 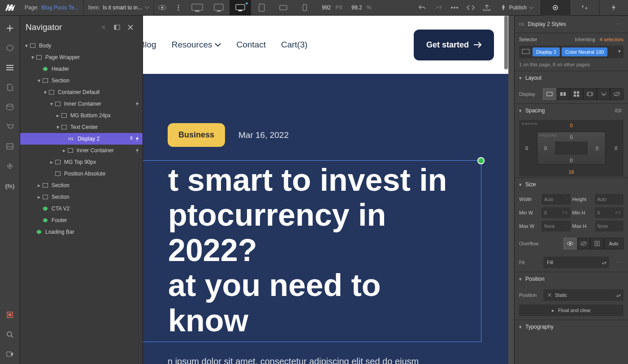 What do you see at coordinates (52, 8) in the screenshot?
I see `page-selector: Page: Blog Posts Te...` at bounding box center [52, 8].